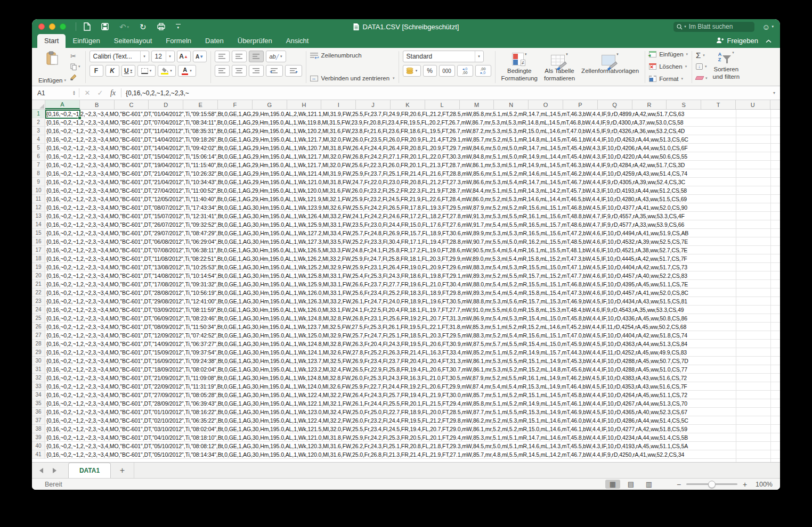 This screenshot has width=812, height=527. Describe the element at coordinates (768, 40) in the screenshot. I see `collapse-ribbon-chevron-icon` at that location.